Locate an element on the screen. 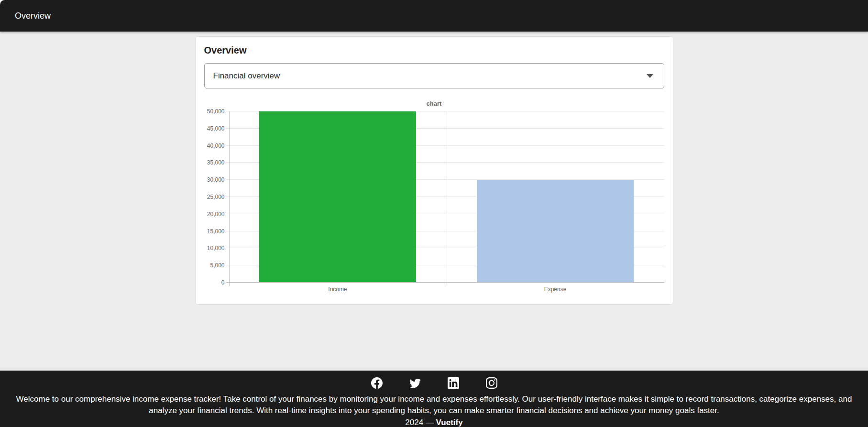 The height and width of the screenshot is (427, 868). y-tick-label: 20,000 is located at coordinates (216, 214).